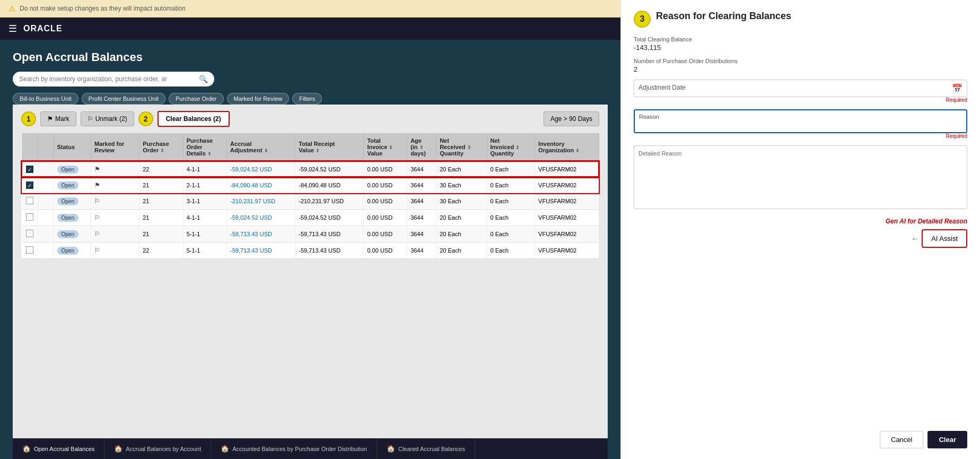 The width and height of the screenshot is (980, 459). Describe the element at coordinates (567, 218) in the screenshot. I see `row4-inventory-org: VFUSFARM02` at that location.